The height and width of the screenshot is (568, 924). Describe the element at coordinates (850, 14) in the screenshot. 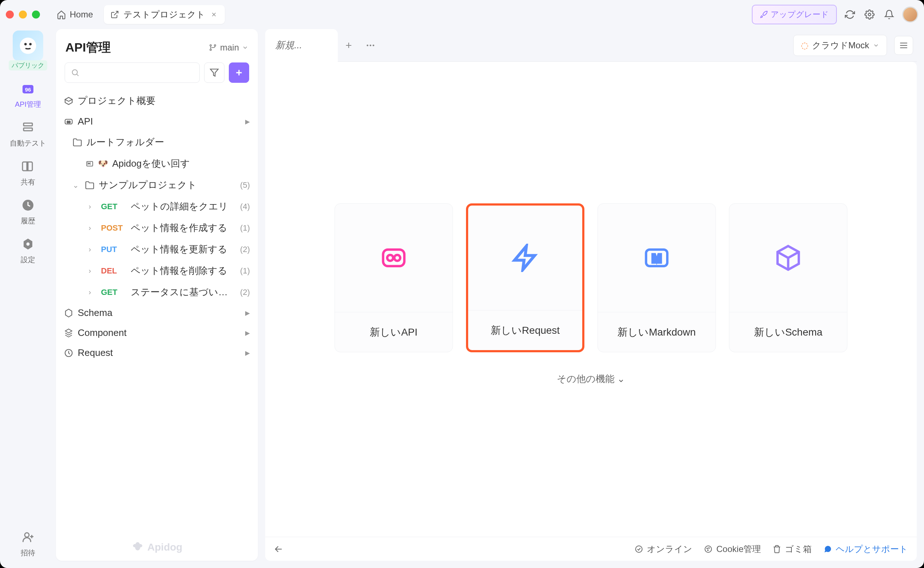

I see `refresh-button` at that location.